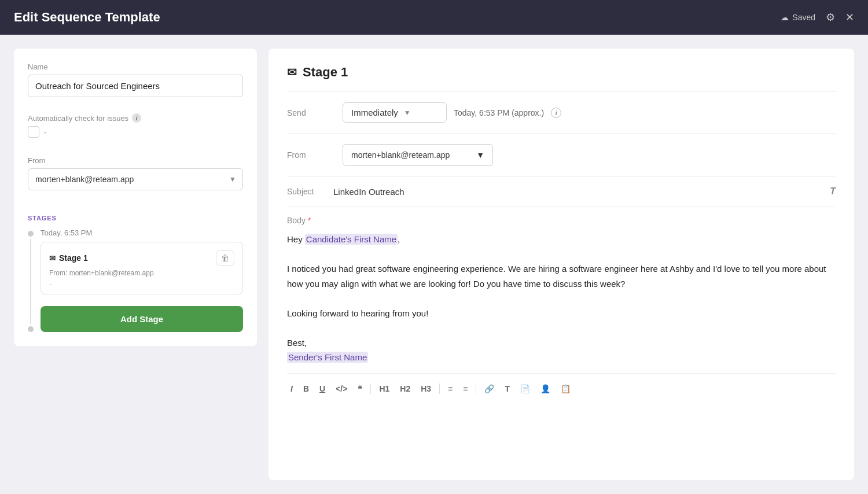 The image size is (868, 494). Describe the element at coordinates (833, 191) in the screenshot. I see `subject-t-icon: T` at that location.